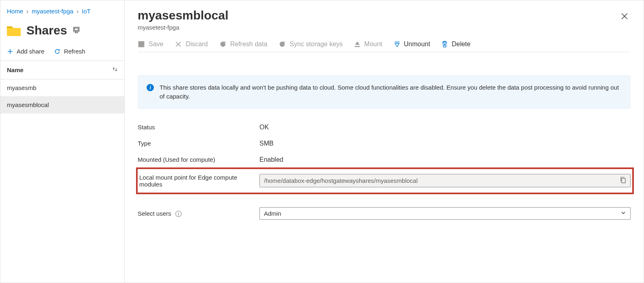 The width and height of the screenshot is (644, 283). Describe the element at coordinates (63, 105) in the screenshot. I see `share-row: myasesmblocal` at that location.